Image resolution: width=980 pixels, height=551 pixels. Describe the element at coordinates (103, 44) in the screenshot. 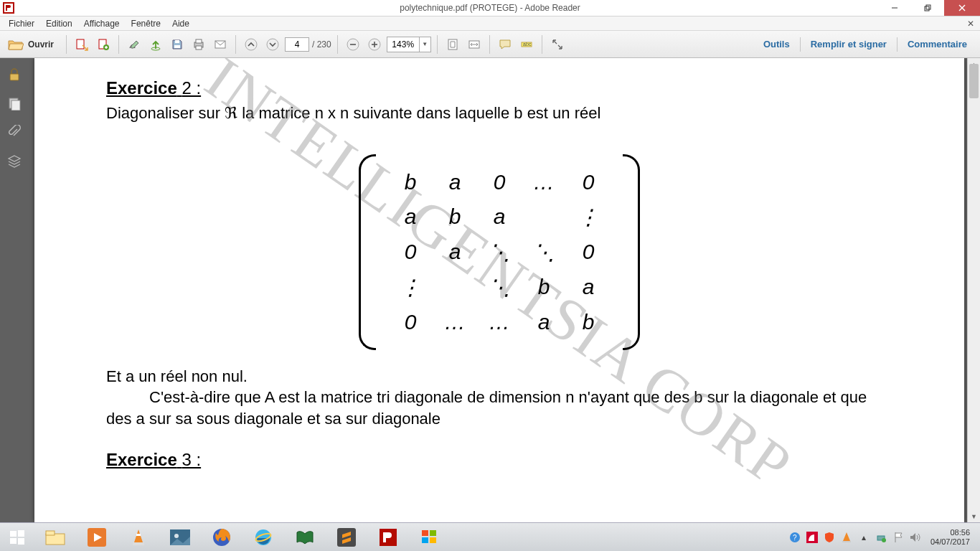

I see `create-pdf-button` at that location.